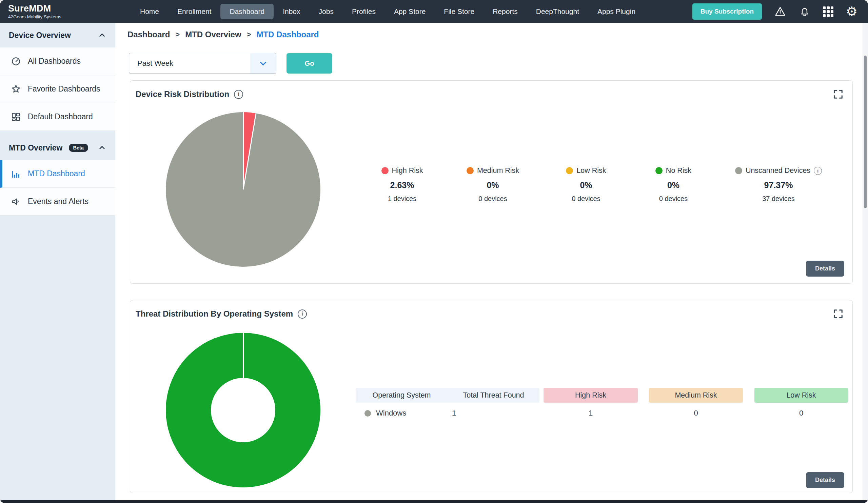 The image size is (868, 503). I want to click on legend-label: Low Risk, so click(591, 171).